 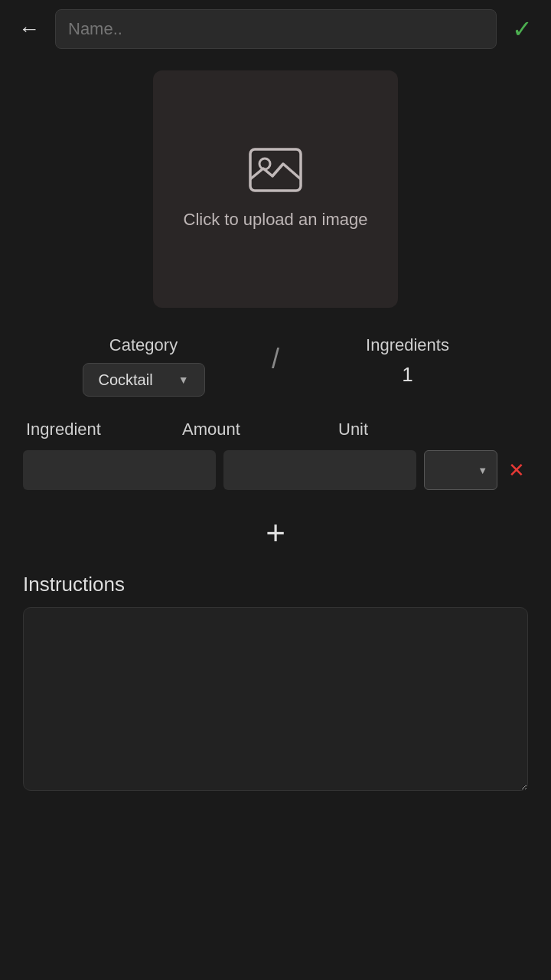 What do you see at coordinates (407, 375) in the screenshot?
I see `ingredients-count: 1` at bounding box center [407, 375].